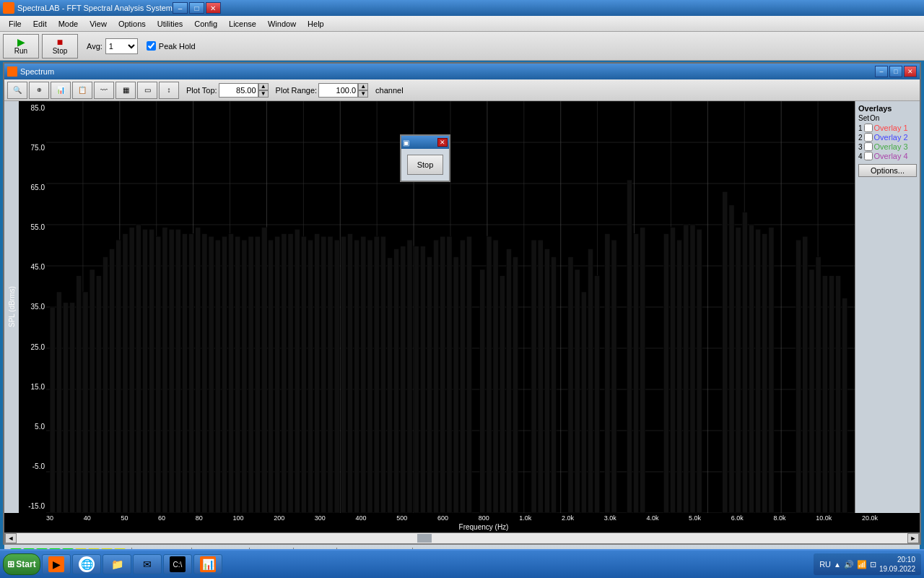 This screenshot has width=924, height=578. What do you see at coordinates (32, 467) in the screenshot?
I see `y-tick-9: -5.0` at bounding box center [32, 467].